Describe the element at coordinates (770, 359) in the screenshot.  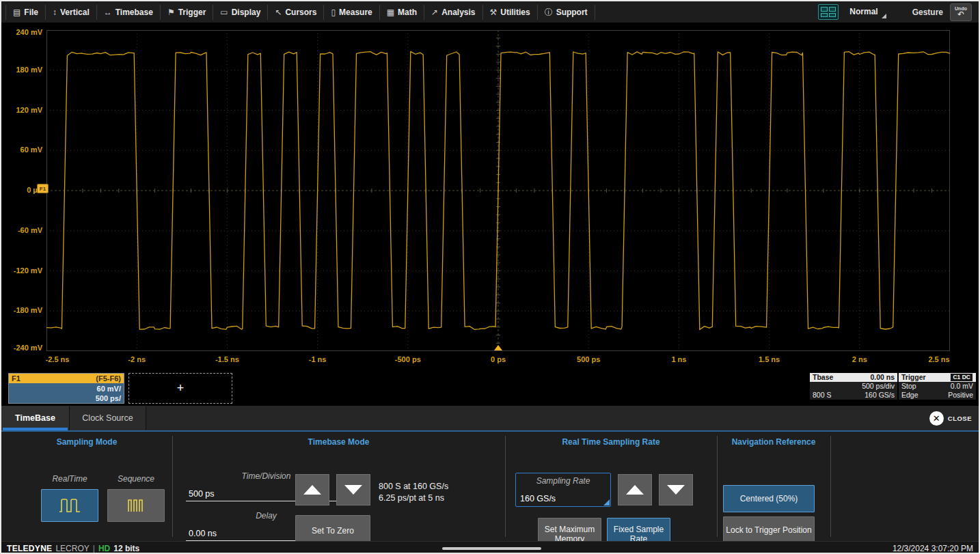
I see `x-axis-label: 1.5 ns` at that location.